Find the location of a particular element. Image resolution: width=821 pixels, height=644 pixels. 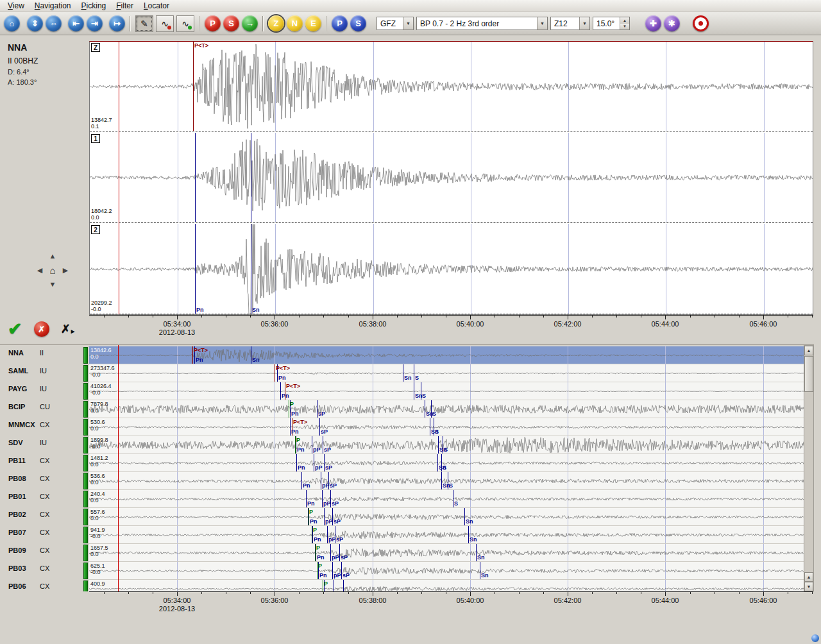

row-trace: 13842.60.0P<T>PnSn is located at coordinates (446, 355).